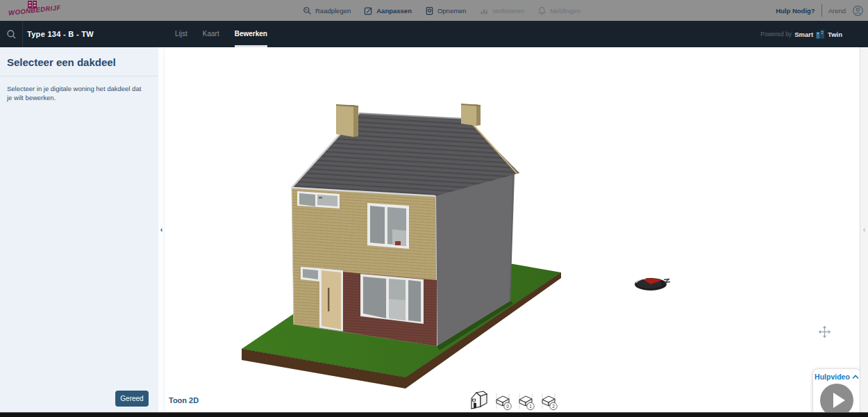 This screenshot has width=868, height=417. What do you see at coordinates (559, 11) in the screenshot?
I see `nav-item-meldingen: Meldingen` at bounding box center [559, 11].